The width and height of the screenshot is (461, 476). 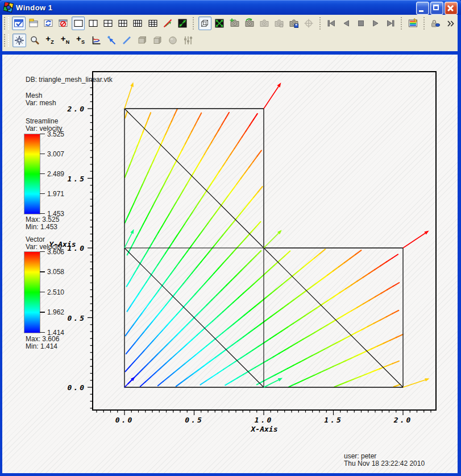 I want to click on toolbar-overflow-button, so click(x=450, y=23).